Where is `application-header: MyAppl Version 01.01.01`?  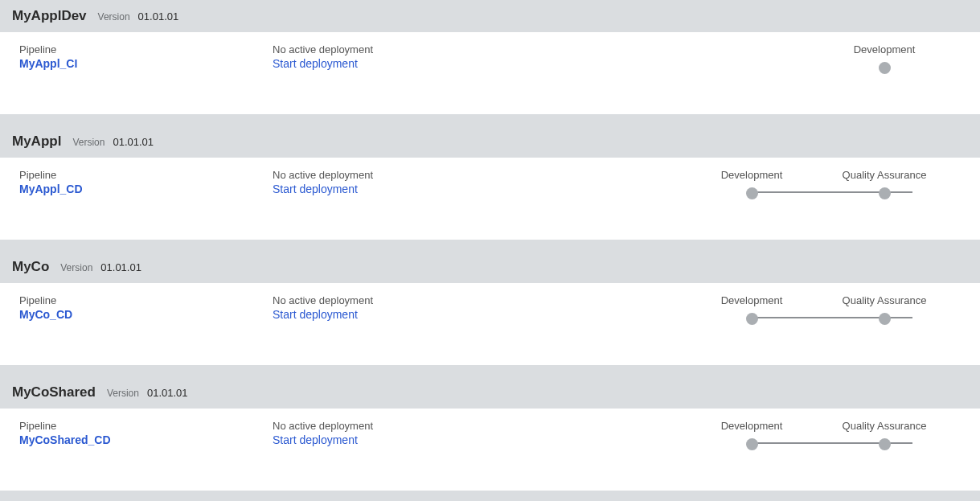 application-header: MyAppl Version 01.01.01 is located at coordinates (490, 142).